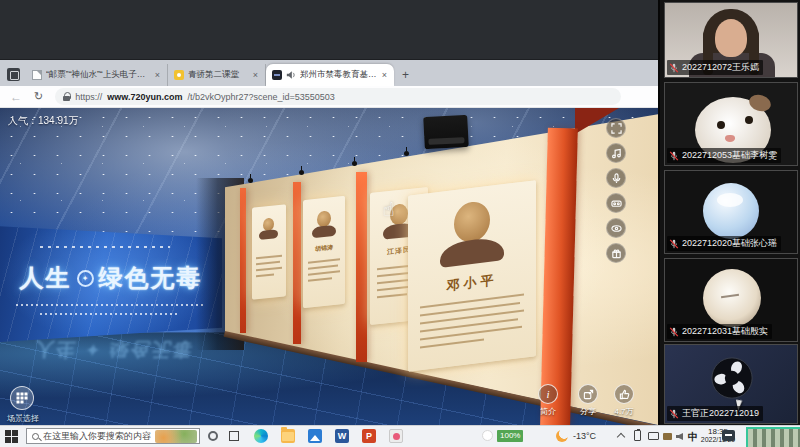 This screenshot has width=800, height=447. What do you see at coordinates (66, 96) in the screenshot?
I see `lock-icon` at bounding box center [66, 96].